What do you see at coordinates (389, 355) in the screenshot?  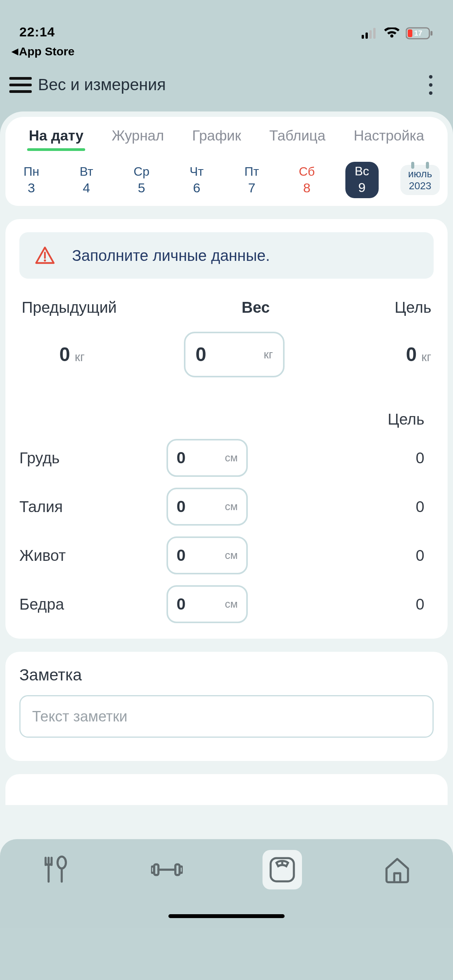 I see `goal-weight: 0 кг` at bounding box center [389, 355].